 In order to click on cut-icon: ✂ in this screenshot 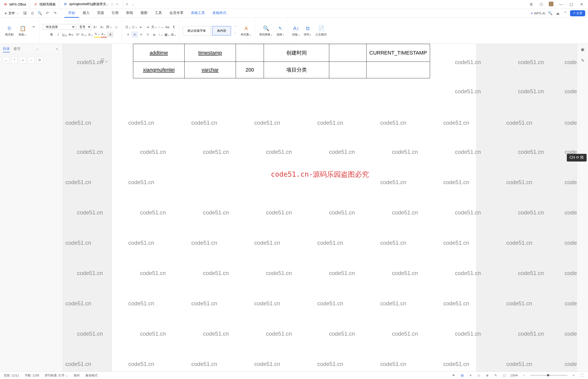, I will do `click(34, 27)`.